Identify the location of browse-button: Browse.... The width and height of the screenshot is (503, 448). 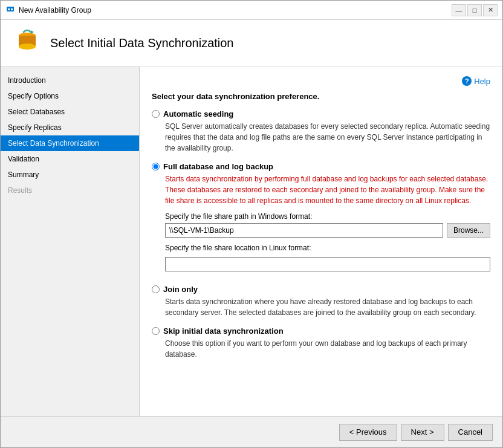
(469, 230).